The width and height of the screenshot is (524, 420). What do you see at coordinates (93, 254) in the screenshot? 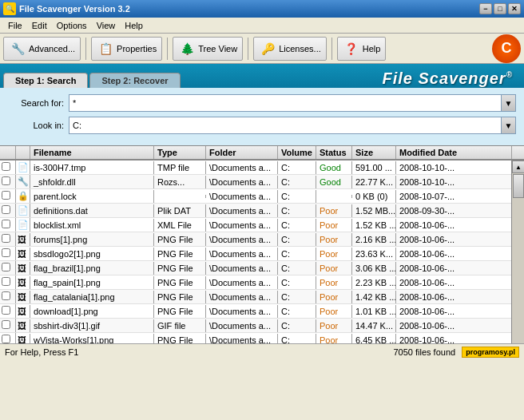
I see `row-filename: sbsdlogo2[1].png` at bounding box center [93, 254].